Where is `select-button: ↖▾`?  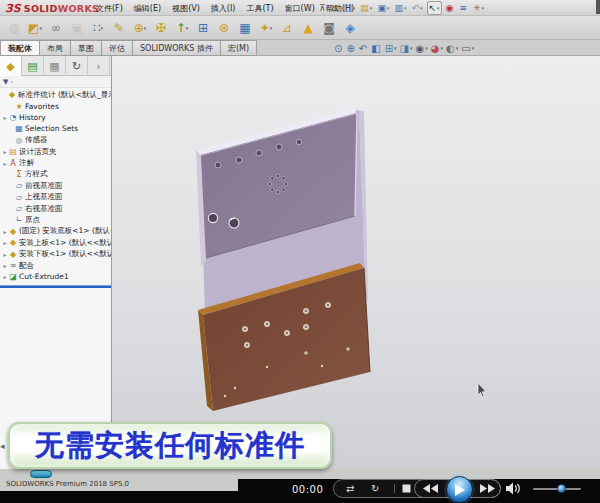 select-button: ↖▾ is located at coordinates (434, 8).